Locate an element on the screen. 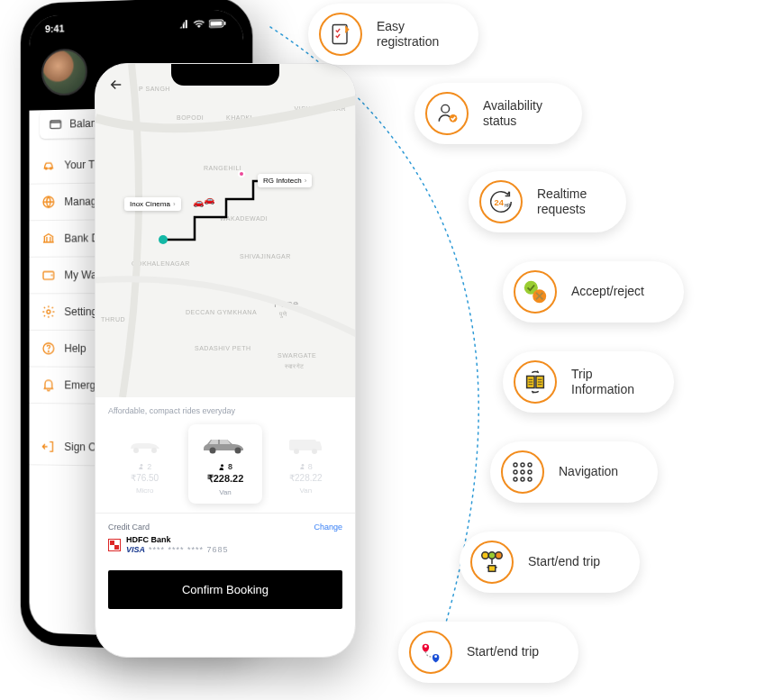 This screenshot has height=700, width=783. vehicle-card-van-active: 8 ₹228.22 Van is located at coordinates (225, 464).